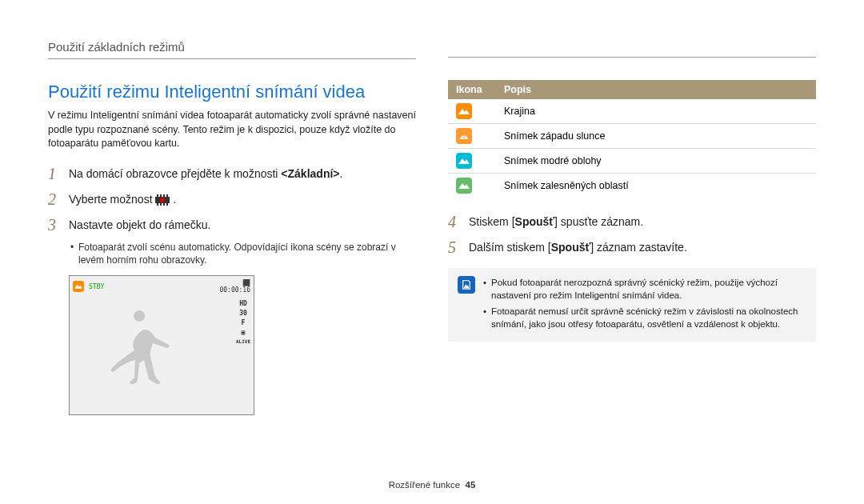  Describe the element at coordinates (458, 222) in the screenshot. I see `step-number: 4` at that location.